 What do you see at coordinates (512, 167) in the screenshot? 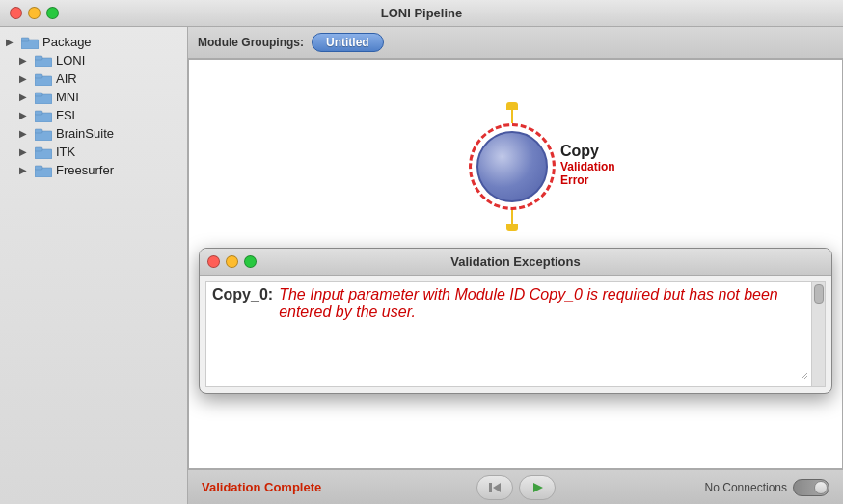
I see `module-circle` at bounding box center [512, 167].